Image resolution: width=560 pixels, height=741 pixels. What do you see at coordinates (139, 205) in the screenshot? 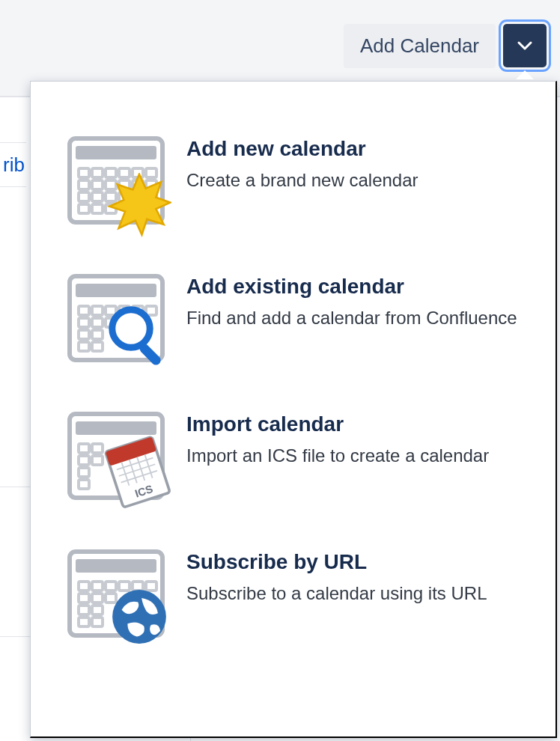
I see `starburst-icon` at bounding box center [139, 205].